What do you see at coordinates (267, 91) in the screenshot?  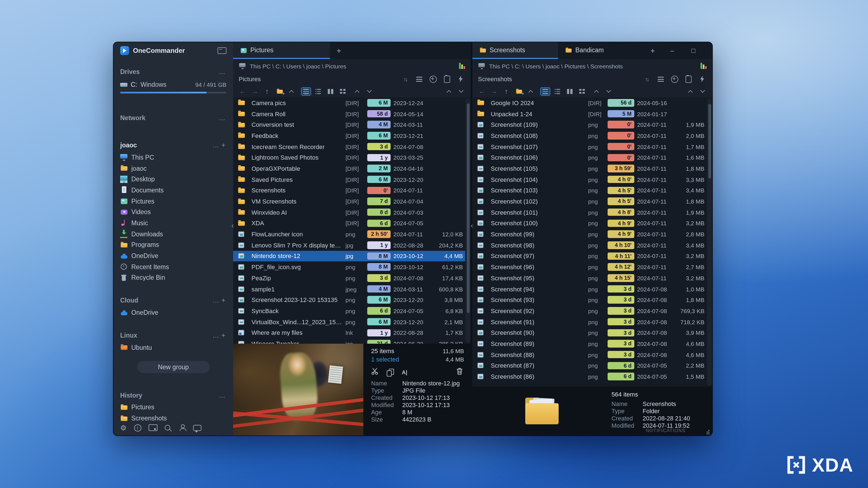 I see `up-button: ↑` at bounding box center [267, 91].